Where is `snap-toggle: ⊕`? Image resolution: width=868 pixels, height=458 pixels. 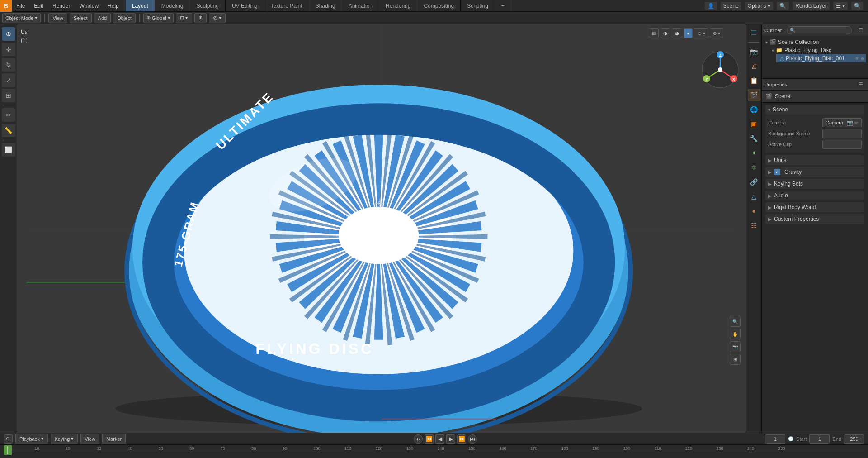
snap-toggle: ⊕ is located at coordinates (201, 18).